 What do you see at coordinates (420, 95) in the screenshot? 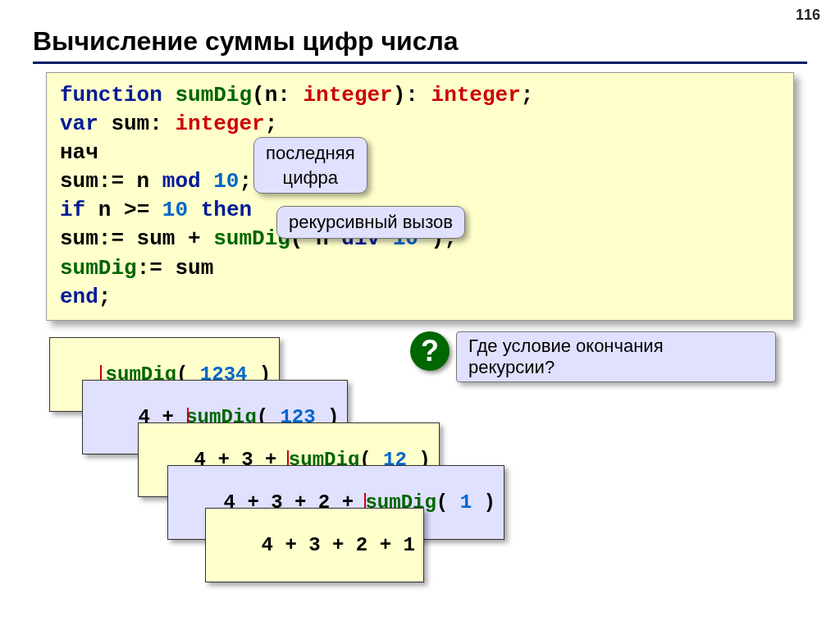
I see `code-line-1: function sumDig(n: integer): integer;` at bounding box center [420, 95].